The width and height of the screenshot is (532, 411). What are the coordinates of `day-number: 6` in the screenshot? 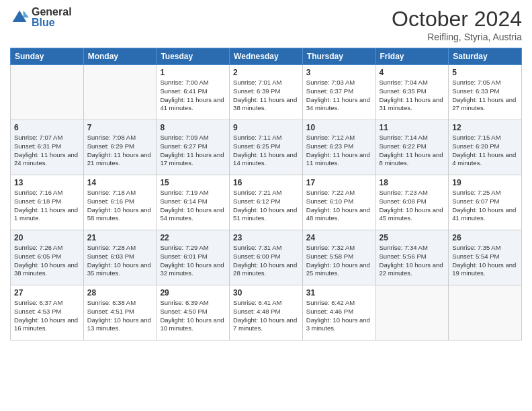 It's located at (47, 128).